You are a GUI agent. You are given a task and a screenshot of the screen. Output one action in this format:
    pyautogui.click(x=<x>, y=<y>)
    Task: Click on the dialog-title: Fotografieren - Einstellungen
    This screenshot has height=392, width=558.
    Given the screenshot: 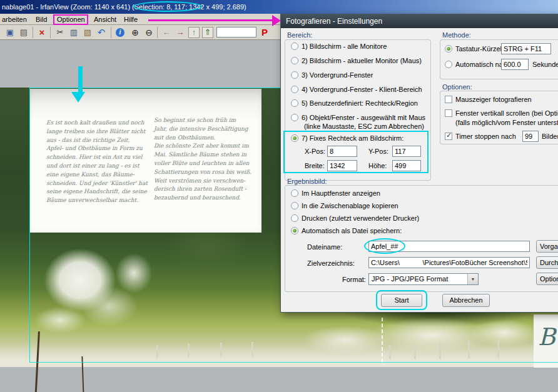 What is the action you would take?
    pyautogui.click(x=334, y=21)
    